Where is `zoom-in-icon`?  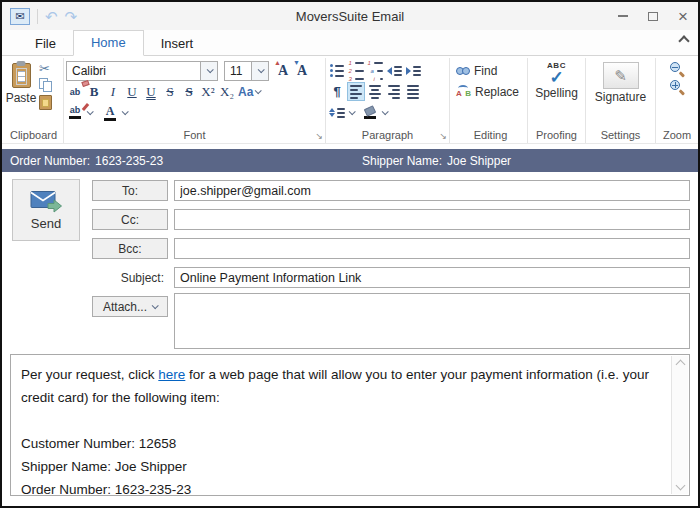
zoom-in-icon is located at coordinates (675, 85).